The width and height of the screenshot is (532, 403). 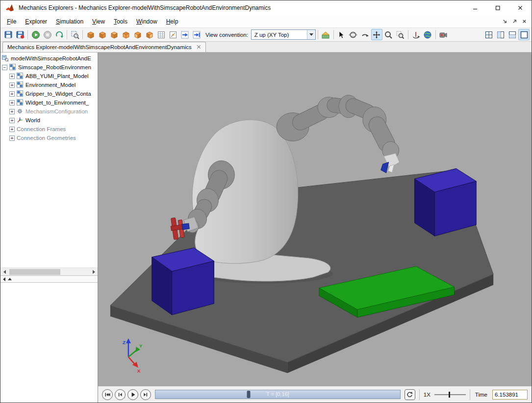 I want to click on menu-simulation: Simulation, so click(x=70, y=22).